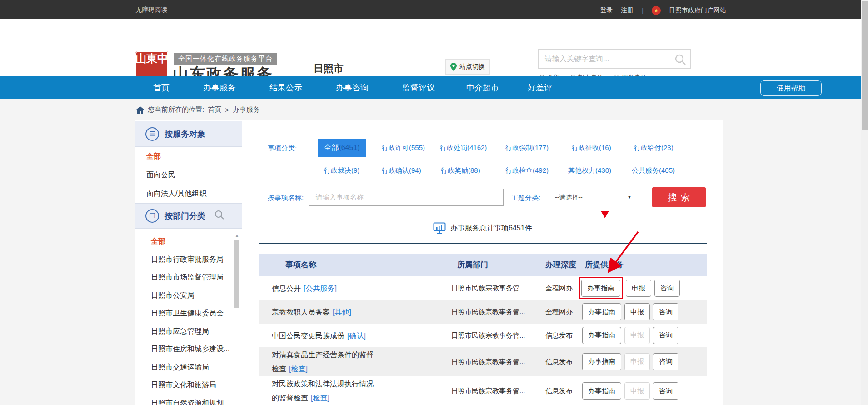 The image size is (868, 405). What do you see at coordinates (606, 10) in the screenshot?
I see `login-link: 登录` at bounding box center [606, 10].